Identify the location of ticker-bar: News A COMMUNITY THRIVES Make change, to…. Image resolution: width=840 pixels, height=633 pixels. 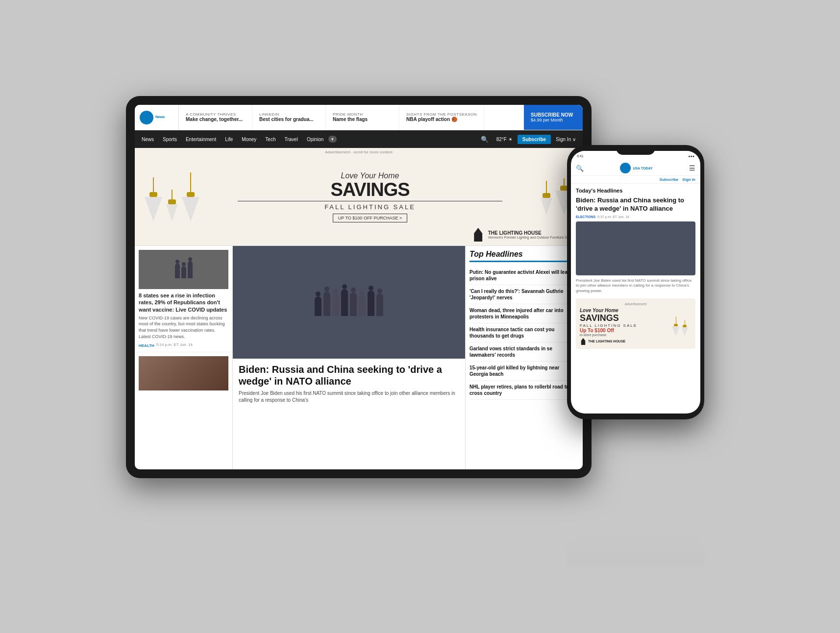
(359, 118).